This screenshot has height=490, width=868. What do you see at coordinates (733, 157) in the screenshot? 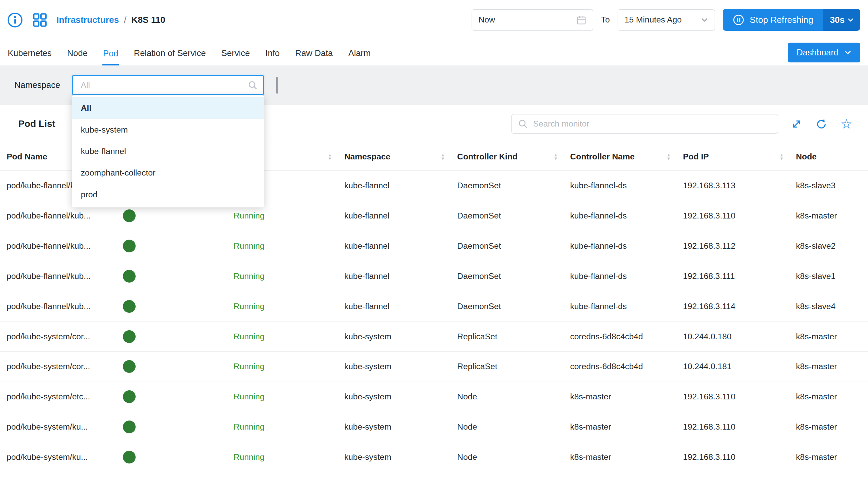
I see `column-header-pod-ip: Pod IP▲▼` at bounding box center [733, 157].